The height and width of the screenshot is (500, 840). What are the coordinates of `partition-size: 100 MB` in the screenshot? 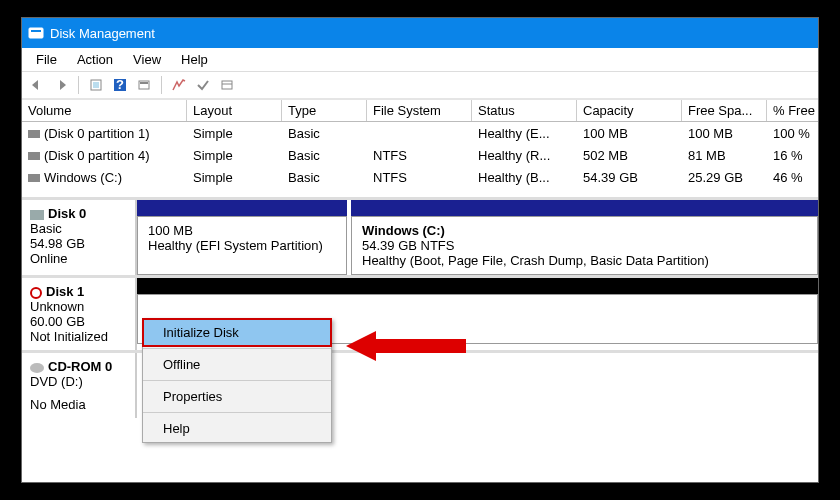 It's located at (242, 230).